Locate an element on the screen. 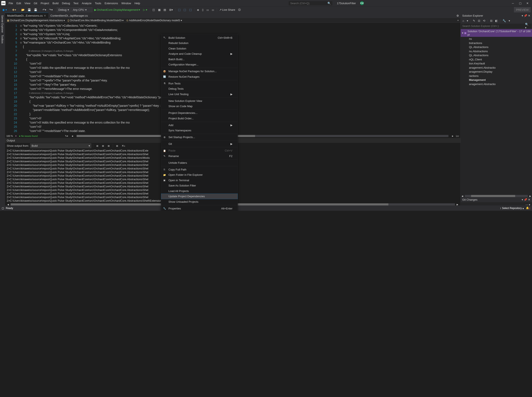 Image resolution: width=532 pixels, height=397 pixels. back-button: ◉ ▾ is located at coordinates (5, 10).